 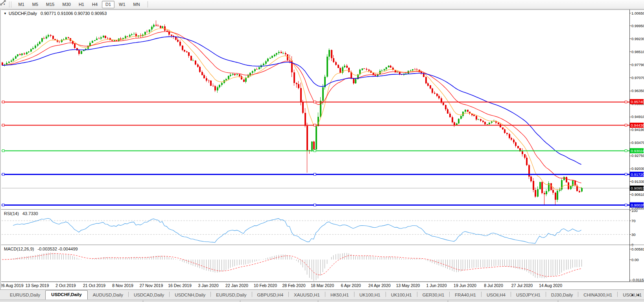 I want to click on svg-text: 0.91720, so click(x=637, y=175).